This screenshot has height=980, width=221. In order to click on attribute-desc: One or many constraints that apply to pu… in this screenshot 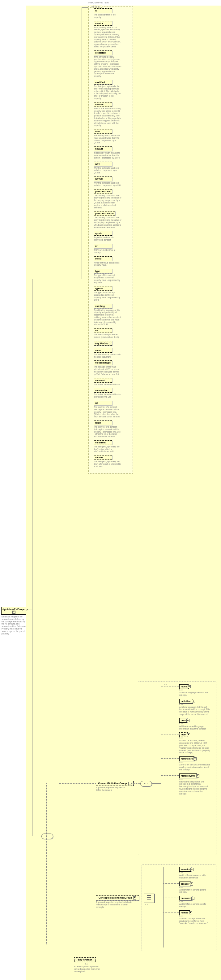, I will do `click(108, 223)`.